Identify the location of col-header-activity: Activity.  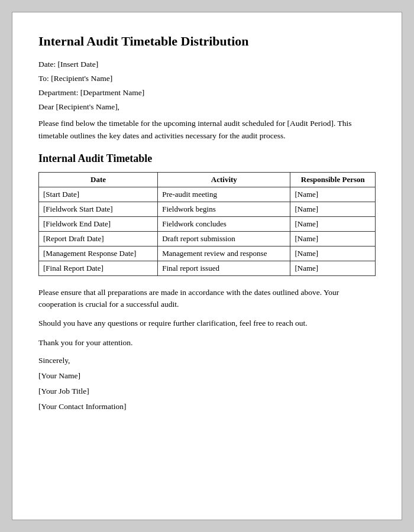
(224, 180).